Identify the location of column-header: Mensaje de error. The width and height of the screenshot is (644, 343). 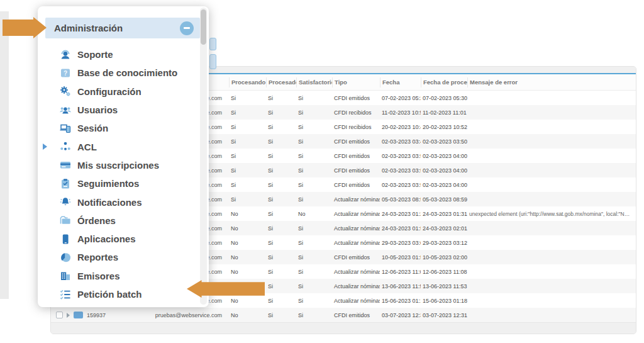
(552, 82).